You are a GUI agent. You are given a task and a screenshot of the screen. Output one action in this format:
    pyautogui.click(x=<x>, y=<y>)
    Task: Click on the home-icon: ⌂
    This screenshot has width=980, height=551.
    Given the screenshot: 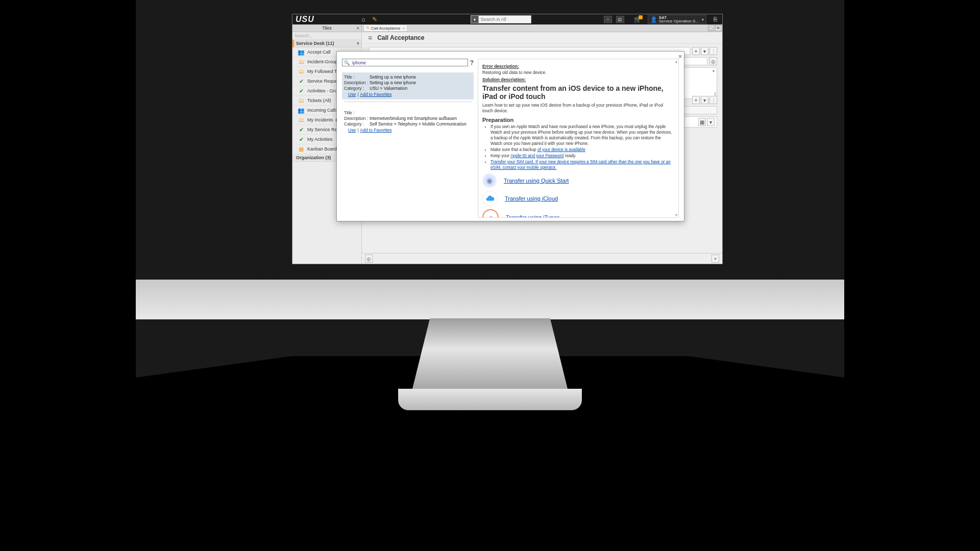 What is the action you would take?
    pyautogui.click(x=363, y=19)
    